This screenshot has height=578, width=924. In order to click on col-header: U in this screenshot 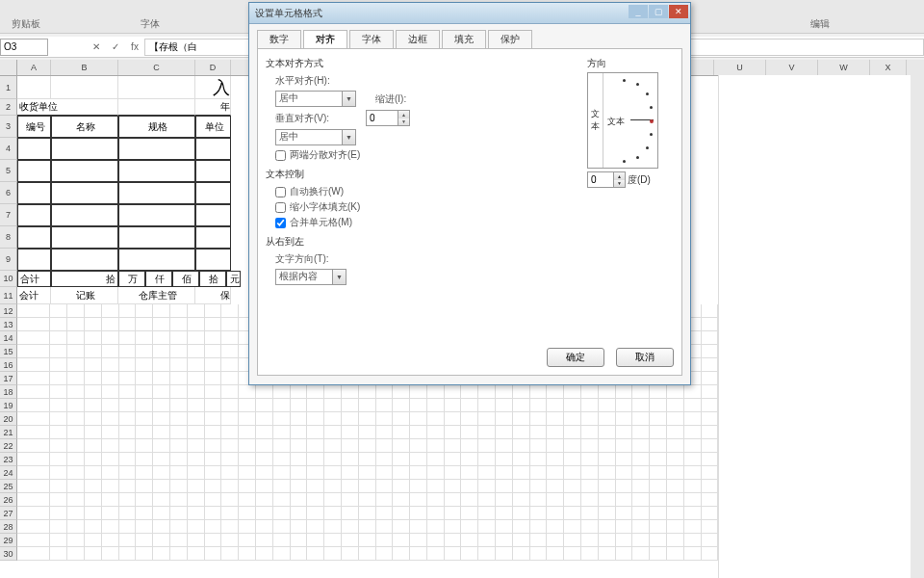, I will do `click(740, 67)`.